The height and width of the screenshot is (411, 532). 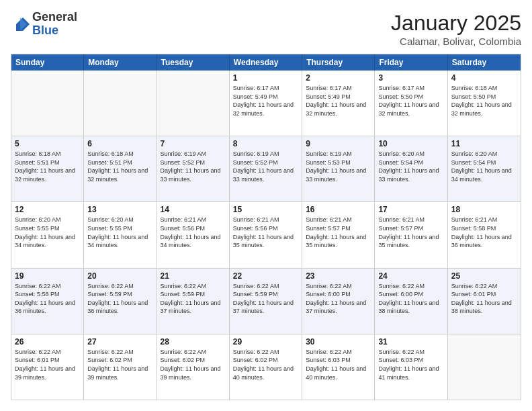 I want to click on logo-icon, so click(x=20, y=24).